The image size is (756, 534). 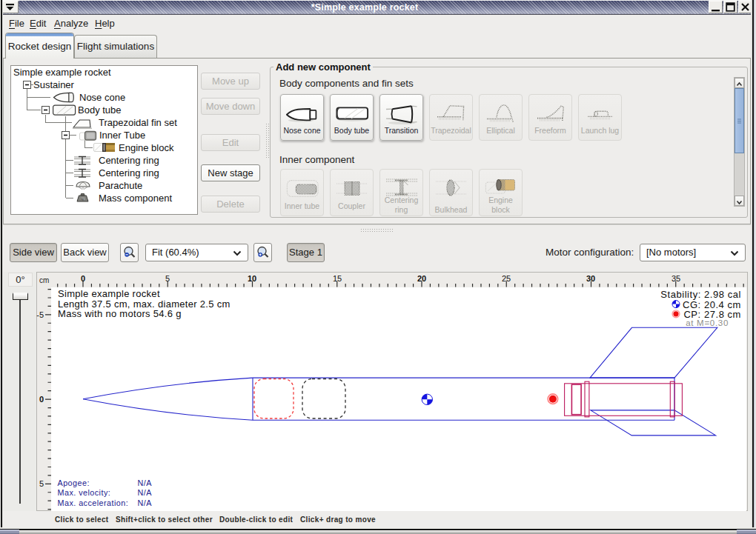 What do you see at coordinates (122, 135) in the screenshot?
I see `svg-text: Inner Tube` at bounding box center [122, 135].